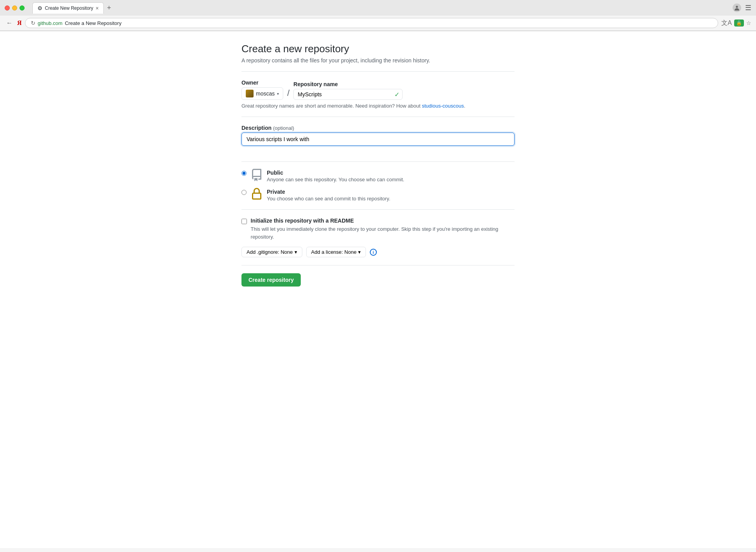 This screenshot has height=552, width=756. I want to click on address-url: github.com, so click(50, 23).